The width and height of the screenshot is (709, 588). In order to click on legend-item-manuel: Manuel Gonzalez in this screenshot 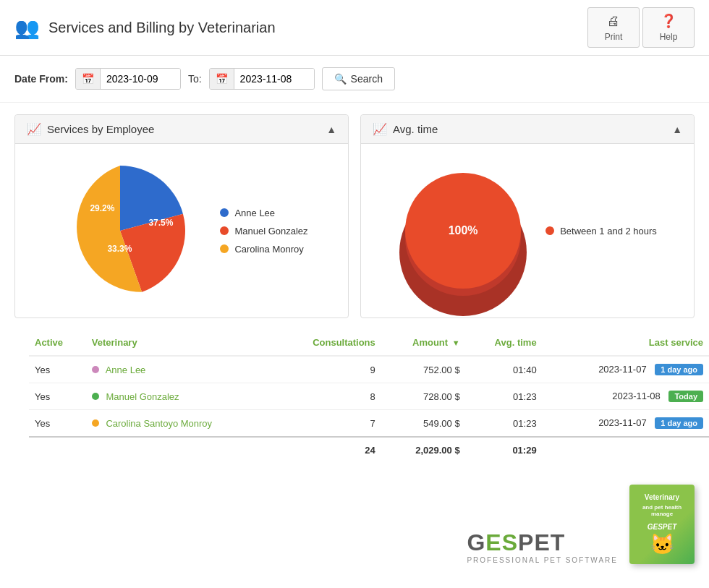, I will do `click(263, 231)`.